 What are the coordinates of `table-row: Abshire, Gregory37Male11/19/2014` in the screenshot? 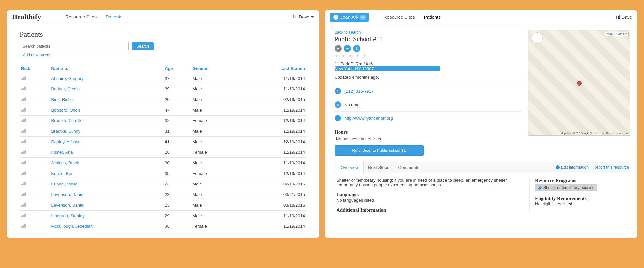 It's located at (163, 79).